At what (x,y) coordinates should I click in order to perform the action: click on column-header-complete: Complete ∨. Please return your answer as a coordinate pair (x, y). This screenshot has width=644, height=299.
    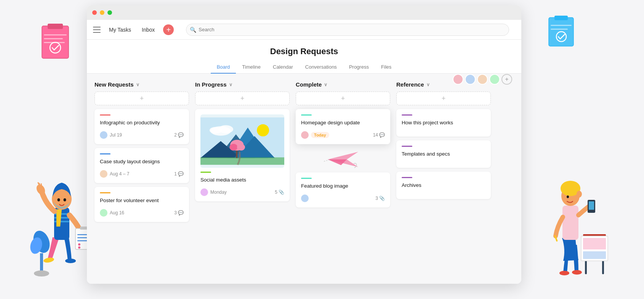
    Looking at the image, I should click on (343, 85).